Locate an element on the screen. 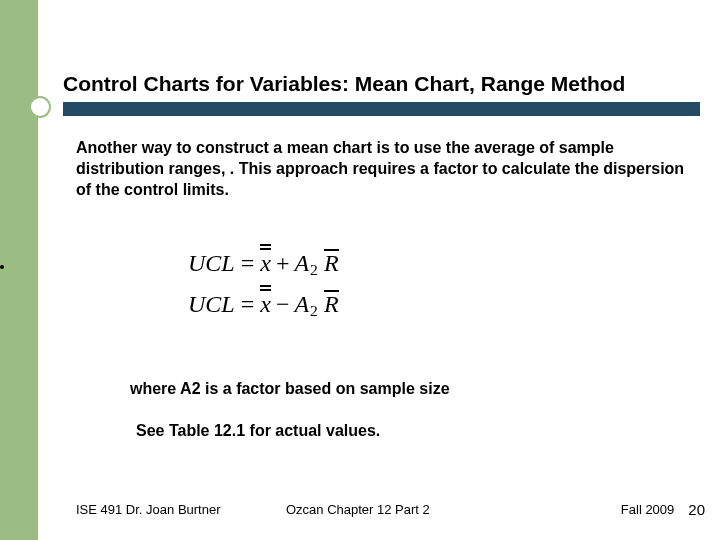 The height and width of the screenshot is (540, 720). footer-course: ISE 491 Dr. Joan Burtner is located at coordinates (181, 510).